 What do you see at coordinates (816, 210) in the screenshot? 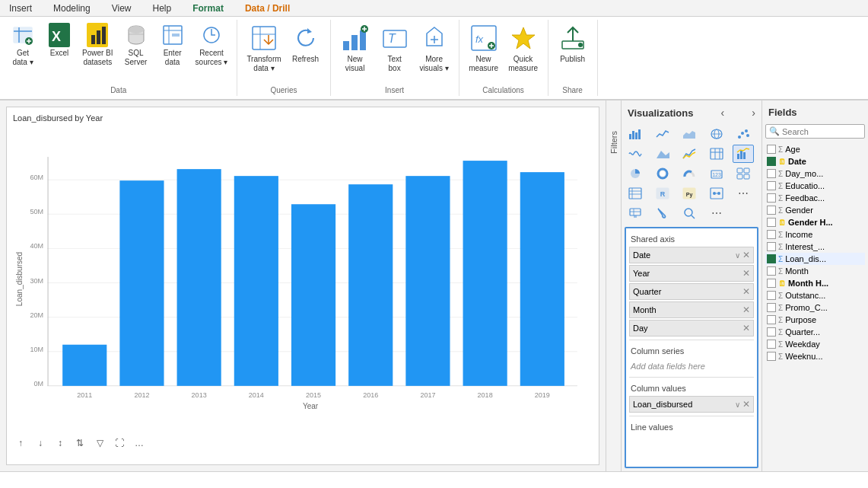
I see `field-item-gender: Σ Gender` at bounding box center [816, 210].